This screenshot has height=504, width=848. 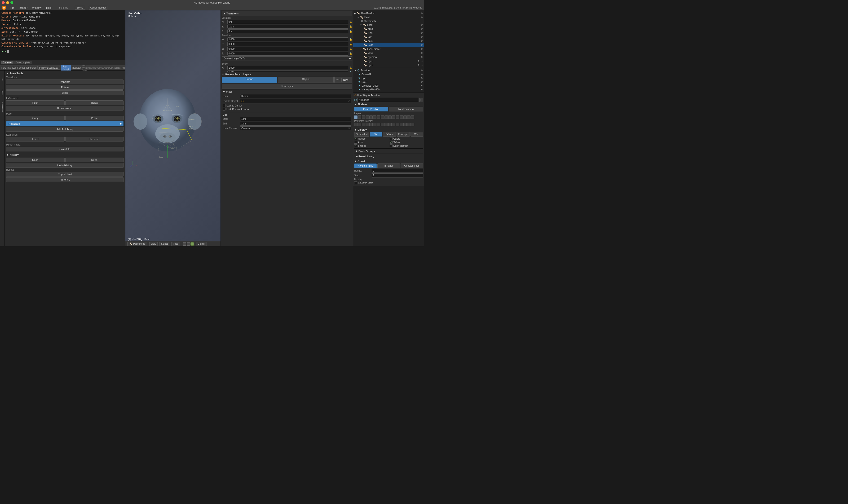 I want to click on scale-button: Scale, so click(x=65, y=93).